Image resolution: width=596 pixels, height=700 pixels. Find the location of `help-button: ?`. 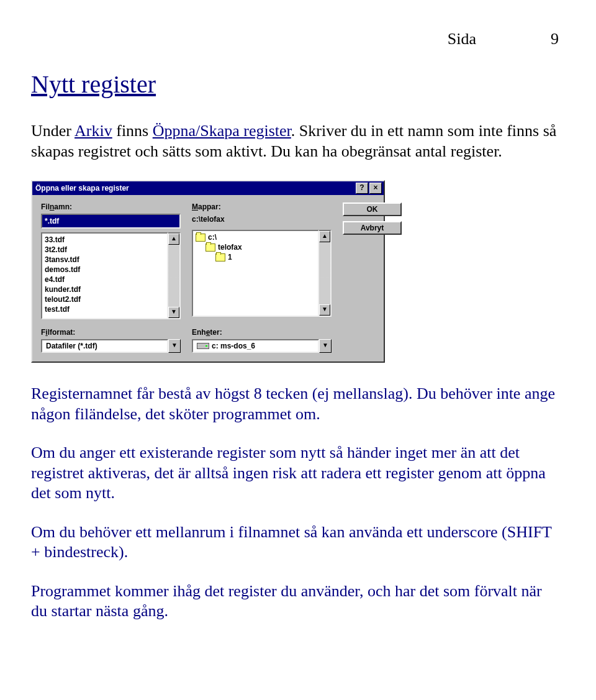

help-button: ? is located at coordinates (362, 188).